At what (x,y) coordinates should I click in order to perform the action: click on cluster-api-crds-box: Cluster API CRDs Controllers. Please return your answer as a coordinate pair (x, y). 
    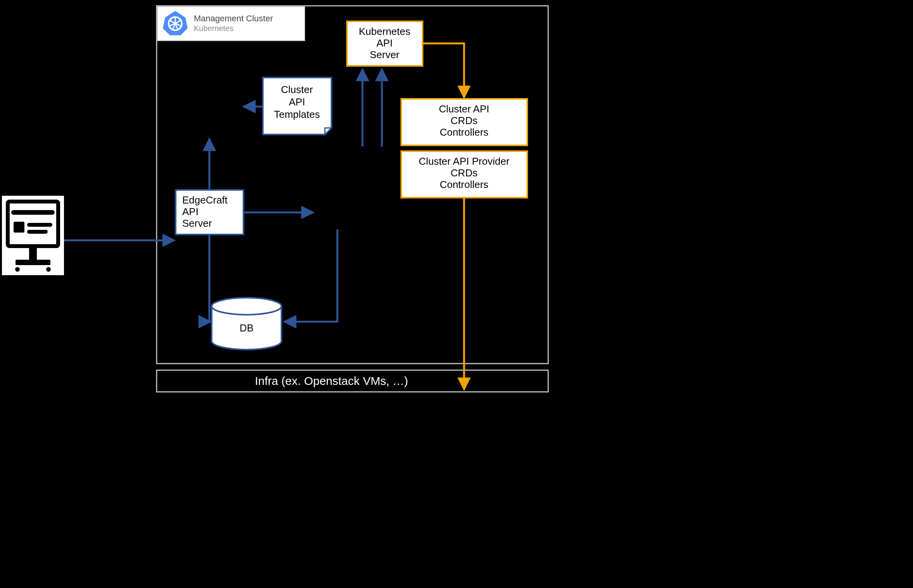
    Looking at the image, I should click on (464, 122).